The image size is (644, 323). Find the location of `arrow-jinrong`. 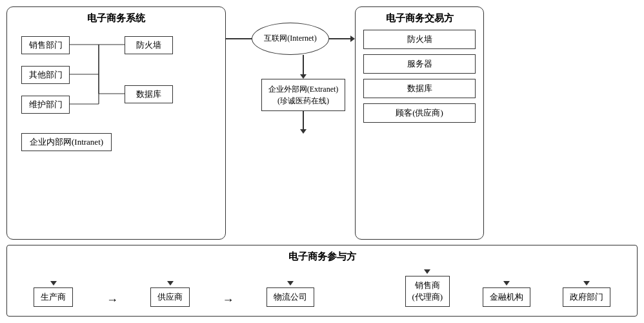

arrow-jinrong is located at coordinates (507, 283).